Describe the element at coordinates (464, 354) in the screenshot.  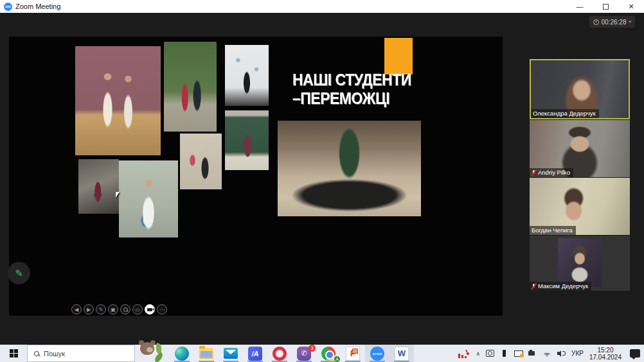
I see `stocks-decline-icon: ➘` at that location.